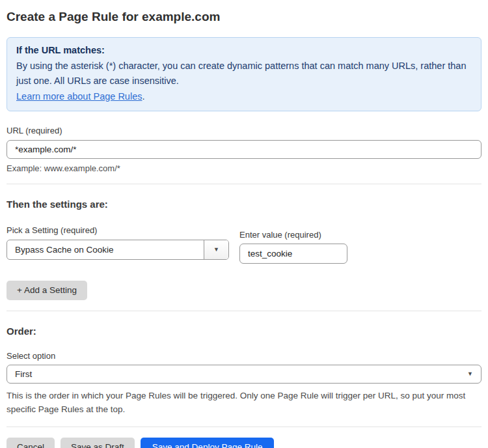 The height and width of the screenshot is (448, 488). What do you see at coordinates (244, 130) in the screenshot?
I see `url-field-label: URL (required)` at bounding box center [244, 130].